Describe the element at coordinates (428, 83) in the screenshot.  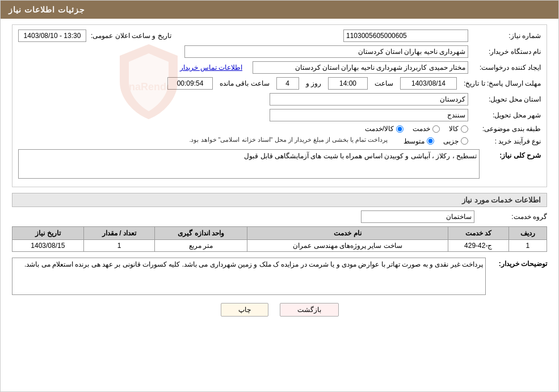
I see `tarikh-input` at that location.